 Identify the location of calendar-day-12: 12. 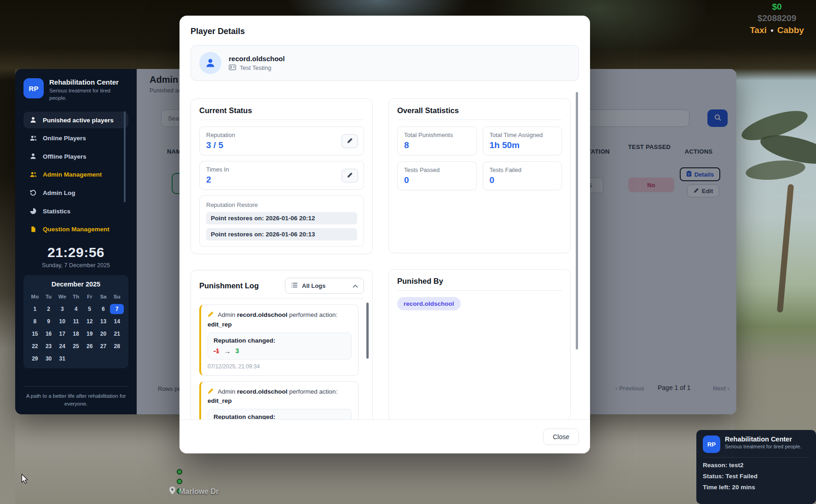
(90, 321).